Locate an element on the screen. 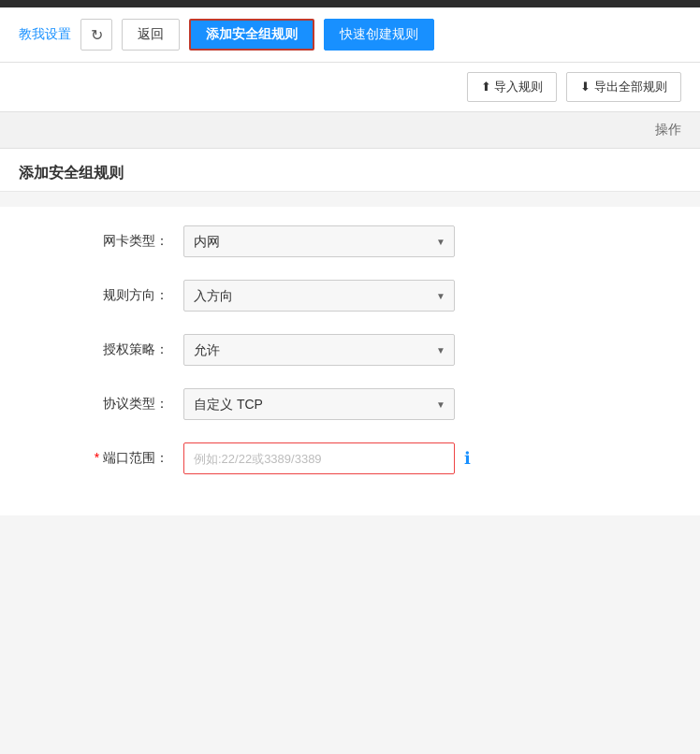  back-button: 返回 is located at coordinates (151, 35).